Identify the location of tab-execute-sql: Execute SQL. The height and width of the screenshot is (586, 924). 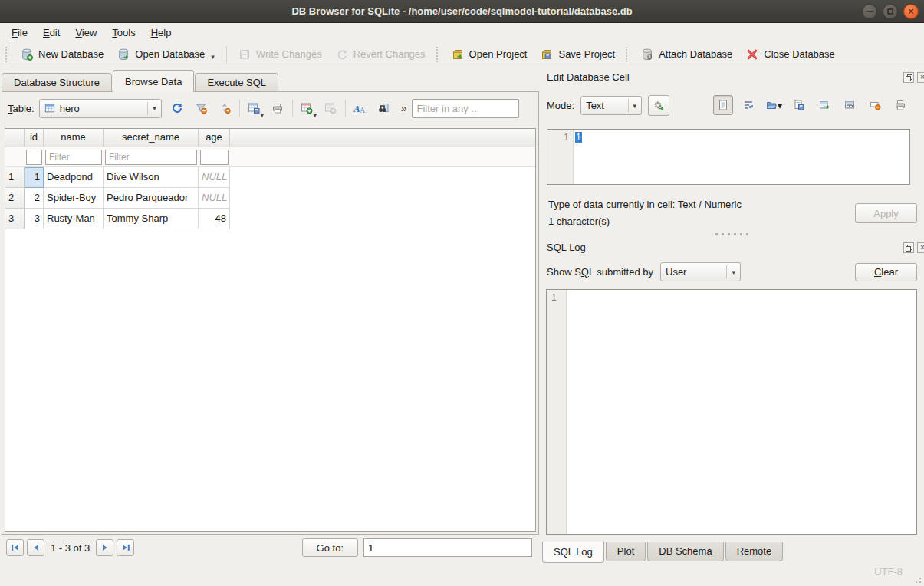
(236, 83).